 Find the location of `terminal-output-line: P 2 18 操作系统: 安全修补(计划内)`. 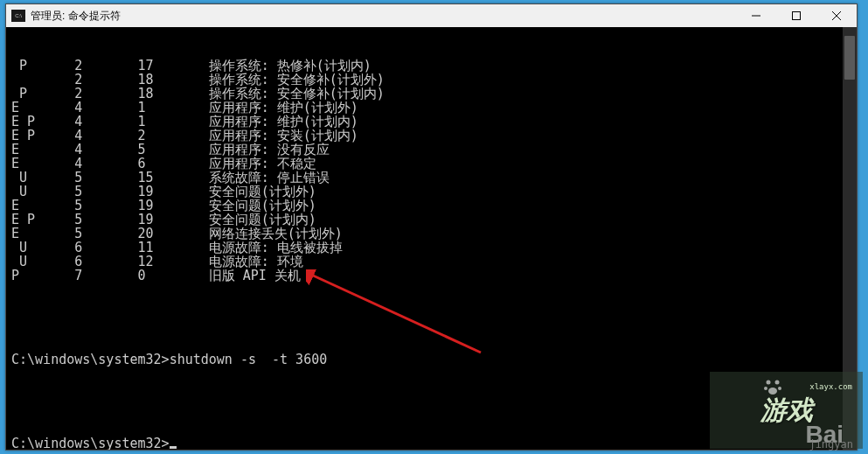

terminal-output-line: P 2 18 操作系统: 安全修补(计划内) is located at coordinates (432, 94).